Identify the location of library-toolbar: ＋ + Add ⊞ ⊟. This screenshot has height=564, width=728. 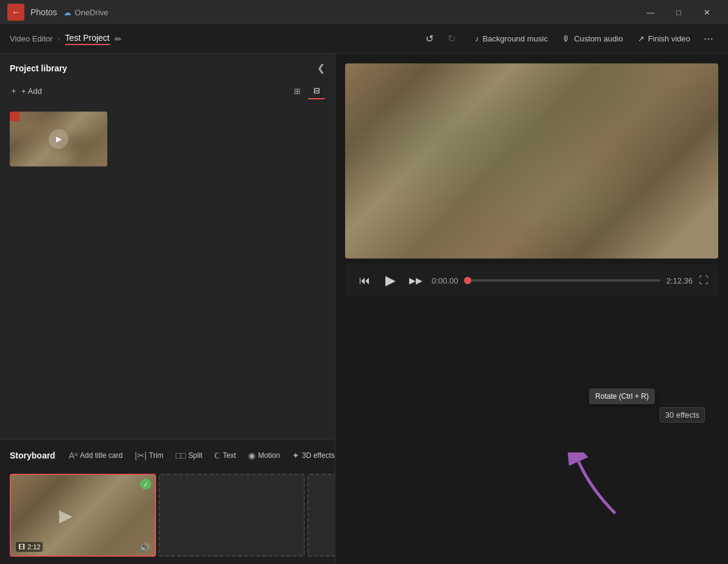
(167, 93).